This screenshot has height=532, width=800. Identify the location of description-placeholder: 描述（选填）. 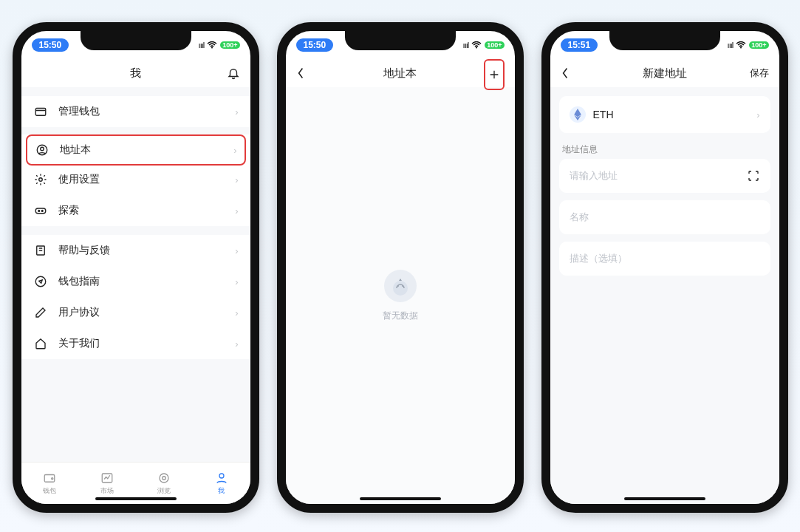
(598, 259).